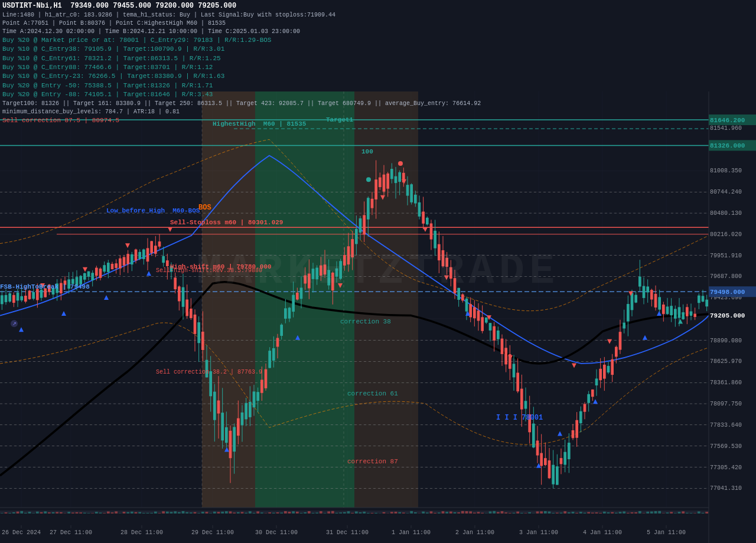 Image resolution: width=756 pixels, height=543 pixels. Describe the element at coordinates (354, 520) in the screenshot. I see `time-scale` at that location.